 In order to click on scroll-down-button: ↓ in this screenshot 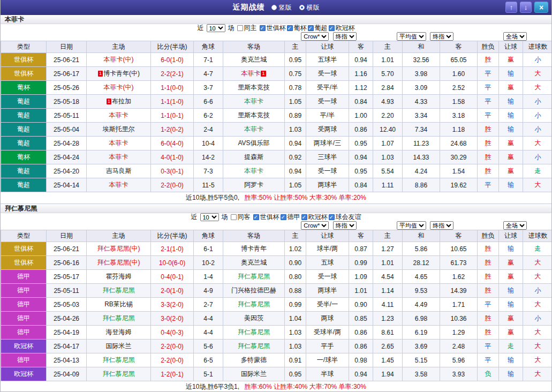, I will do `click(526, 7)`.